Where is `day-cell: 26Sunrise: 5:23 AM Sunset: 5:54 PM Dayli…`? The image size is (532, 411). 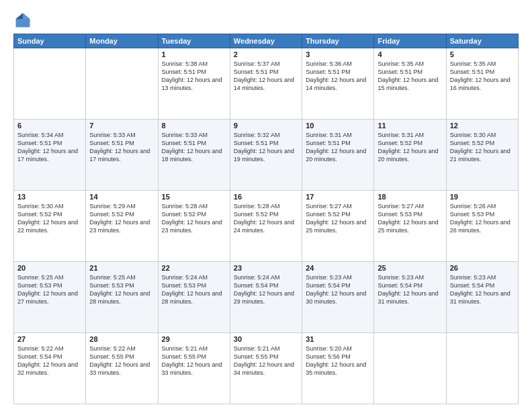
day-cell: 26Sunrise: 5:23 AM Sunset: 5:54 PM Dayli… is located at coordinates (482, 298).